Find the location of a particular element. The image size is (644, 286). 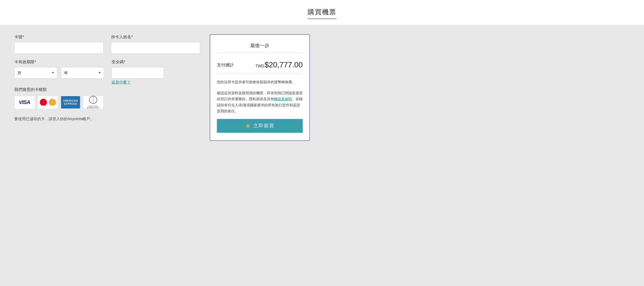

summary-title: 最後一步 is located at coordinates (260, 48).